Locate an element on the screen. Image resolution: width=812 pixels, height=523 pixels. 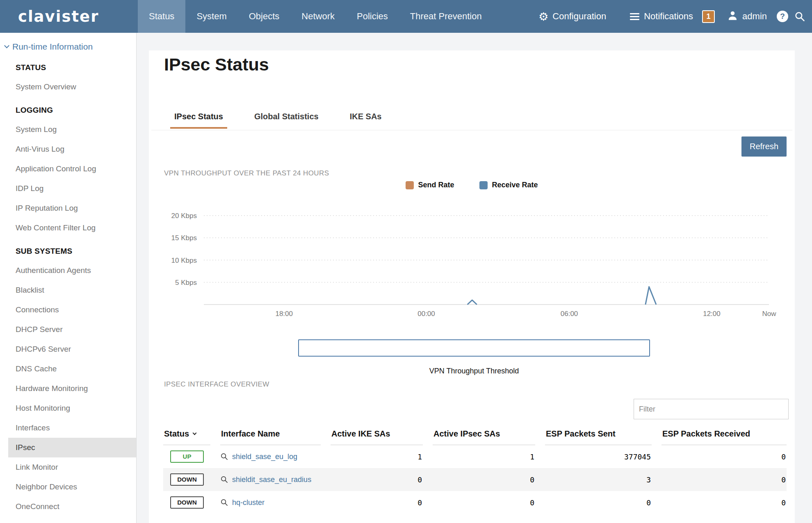
sidebar-section-label-logging: LOGGING is located at coordinates (68, 110).